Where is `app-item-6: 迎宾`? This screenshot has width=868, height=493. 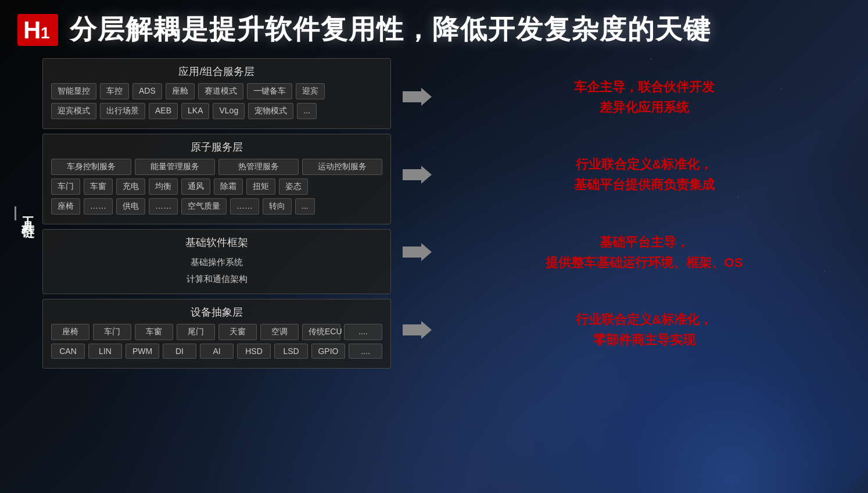
app-item-6: 迎宾 is located at coordinates (310, 91).